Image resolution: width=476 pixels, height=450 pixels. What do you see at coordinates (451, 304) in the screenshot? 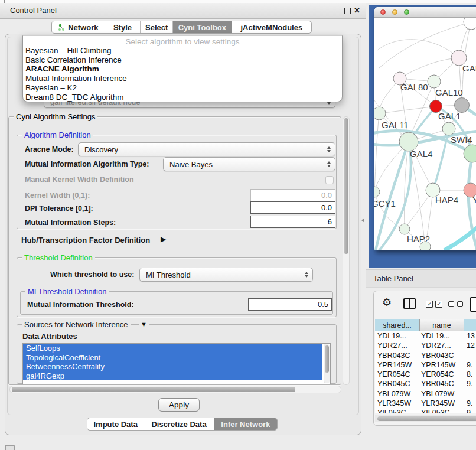
I see `deselect-checkbox-icon` at bounding box center [451, 304].